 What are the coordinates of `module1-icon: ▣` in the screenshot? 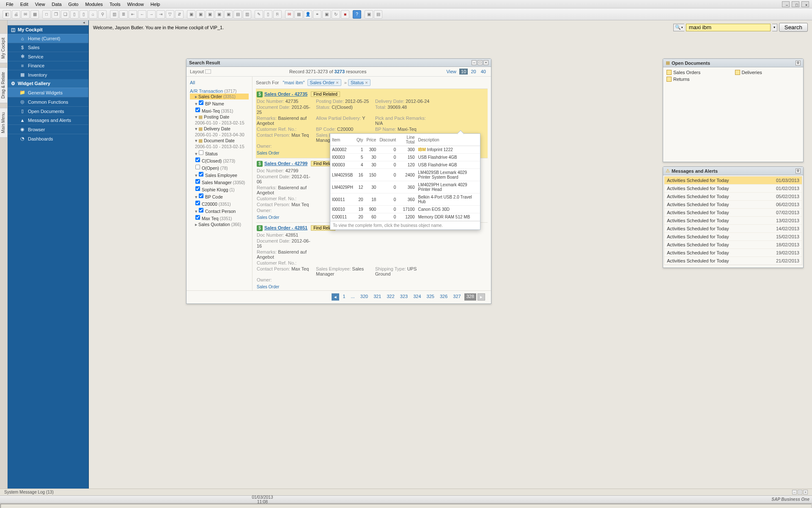 It's located at (191, 14).